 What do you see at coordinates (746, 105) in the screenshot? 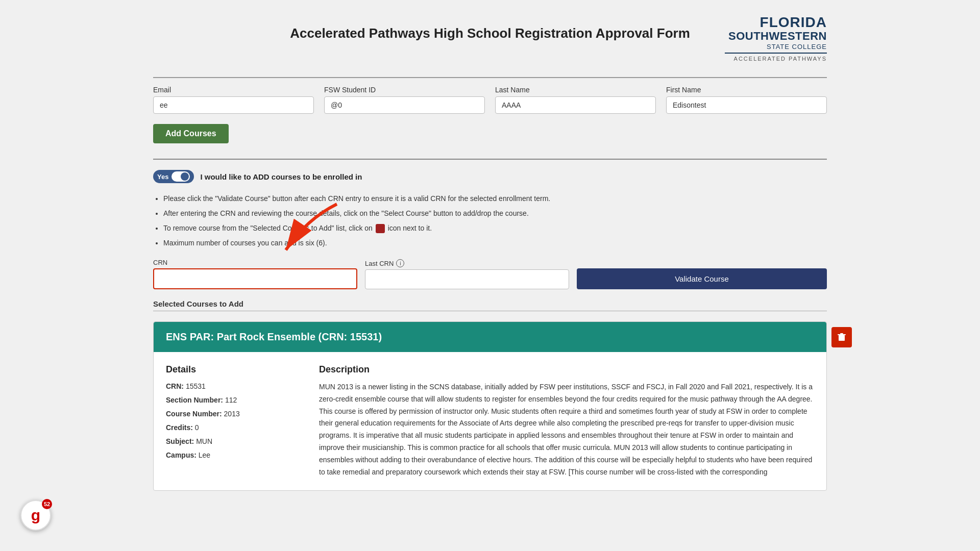
I see `first-name-input` at bounding box center [746, 105].